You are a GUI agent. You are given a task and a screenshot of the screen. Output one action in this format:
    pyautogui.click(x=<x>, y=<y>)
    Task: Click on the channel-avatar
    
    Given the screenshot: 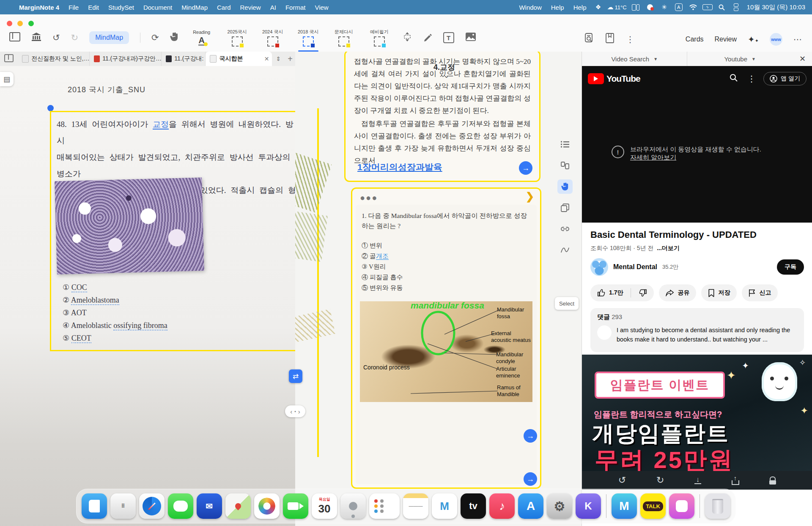 What is the action you would take?
    pyautogui.click(x=599, y=267)
    